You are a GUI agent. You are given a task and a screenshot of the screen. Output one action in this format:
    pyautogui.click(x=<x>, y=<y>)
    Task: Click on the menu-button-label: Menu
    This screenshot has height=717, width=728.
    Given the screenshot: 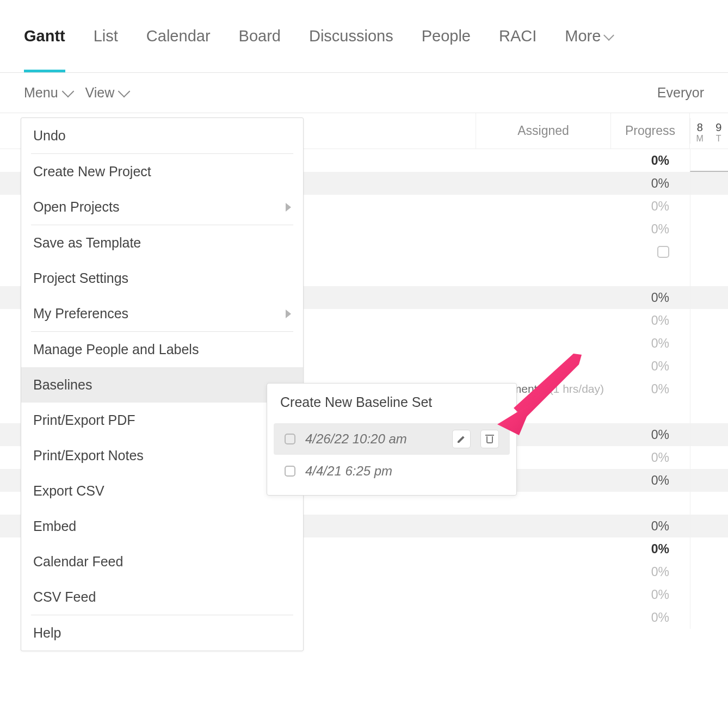 What is the action you would take?
    pyautogui.click(x=41, y=92)
    